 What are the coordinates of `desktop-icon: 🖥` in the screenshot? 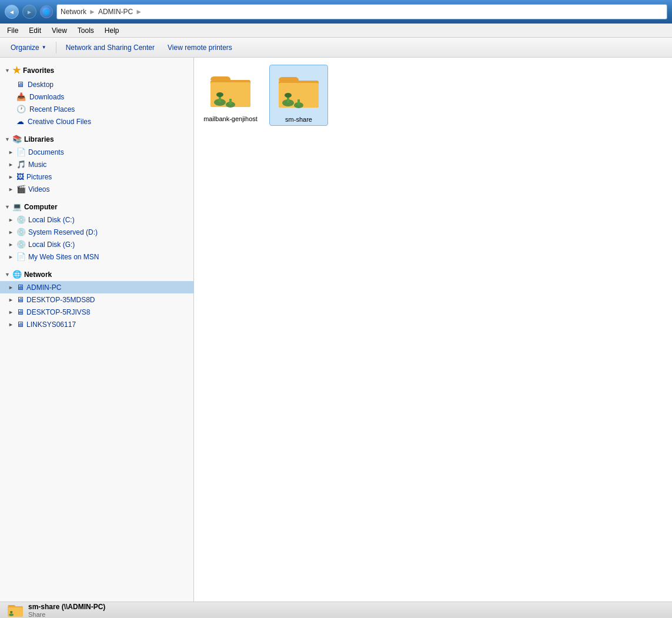 It's located at (20, 85).